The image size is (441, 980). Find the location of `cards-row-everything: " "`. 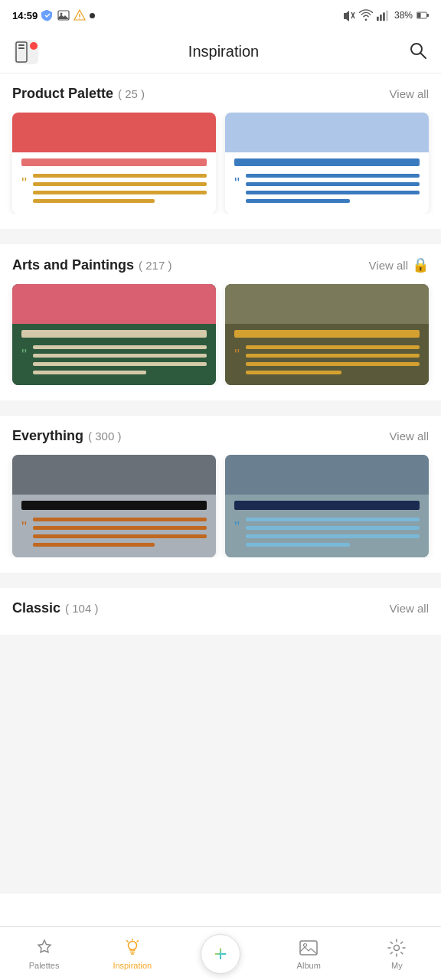

cards-row-everything: " " is located at coordinates (220, 506).